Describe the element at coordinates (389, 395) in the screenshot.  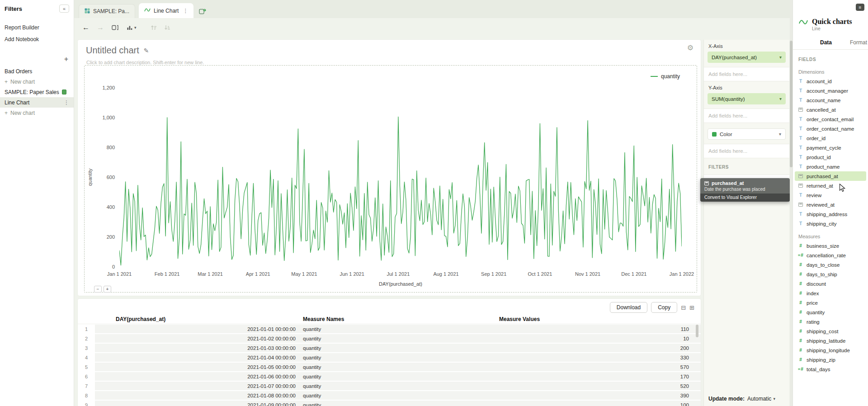
I see `table-row: 8 2021-01-08 00:00:00 quantity 390` at that location.